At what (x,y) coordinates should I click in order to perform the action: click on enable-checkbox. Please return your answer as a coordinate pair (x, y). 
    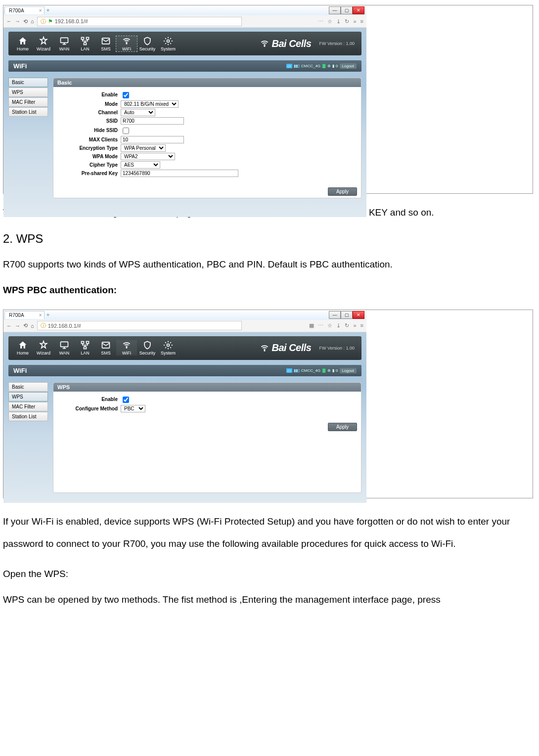
    Looking at the image, I should click on (126, 95).